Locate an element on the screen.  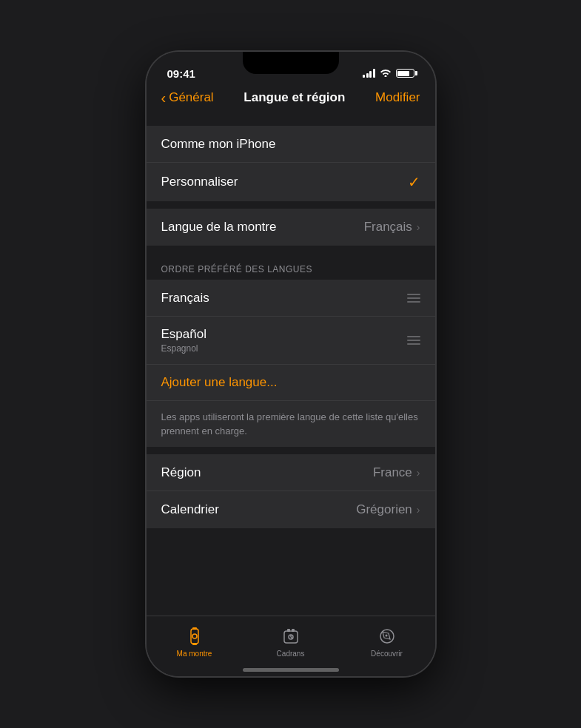
add-language-text: Ajouter une langue... is located at coordinates (219, 382).